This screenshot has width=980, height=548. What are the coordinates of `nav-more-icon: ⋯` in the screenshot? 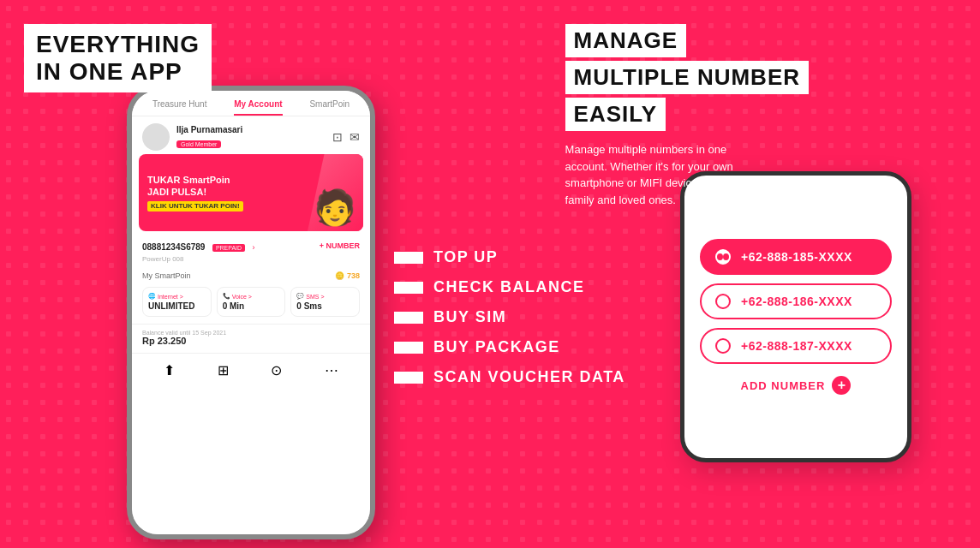 It's located at (332, 370).